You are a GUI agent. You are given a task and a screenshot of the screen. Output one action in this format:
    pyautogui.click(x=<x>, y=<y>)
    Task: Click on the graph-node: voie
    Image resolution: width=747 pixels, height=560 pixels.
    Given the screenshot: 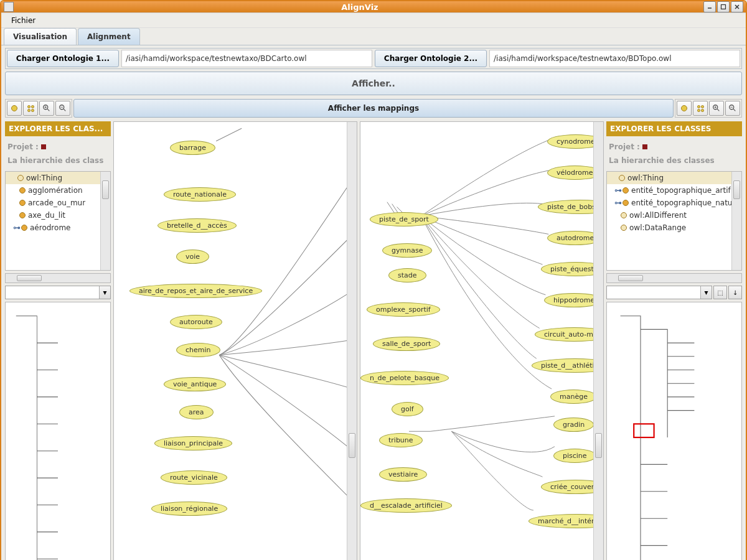 What is the action you would take?
    pyautogui.click(x=193, y=256)
    